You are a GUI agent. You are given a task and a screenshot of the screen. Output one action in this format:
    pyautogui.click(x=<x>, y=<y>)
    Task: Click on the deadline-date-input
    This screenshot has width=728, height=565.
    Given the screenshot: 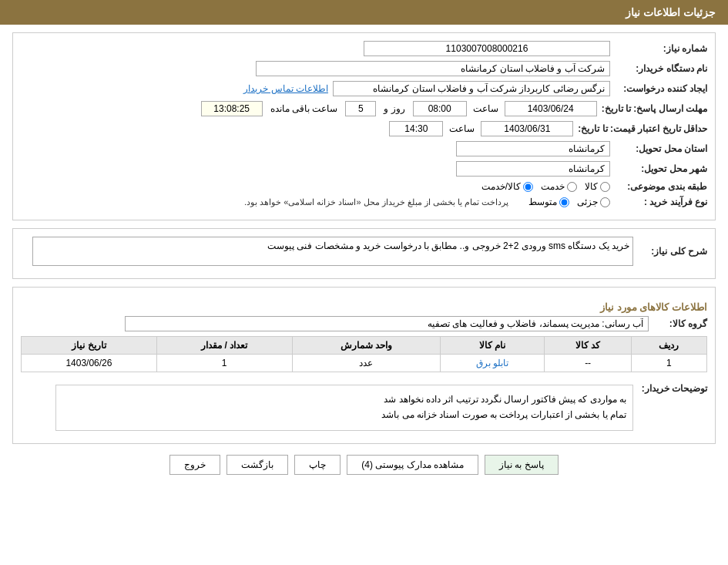 What is the action you would take?
    pyautogui.click(x=551, y=109)
    